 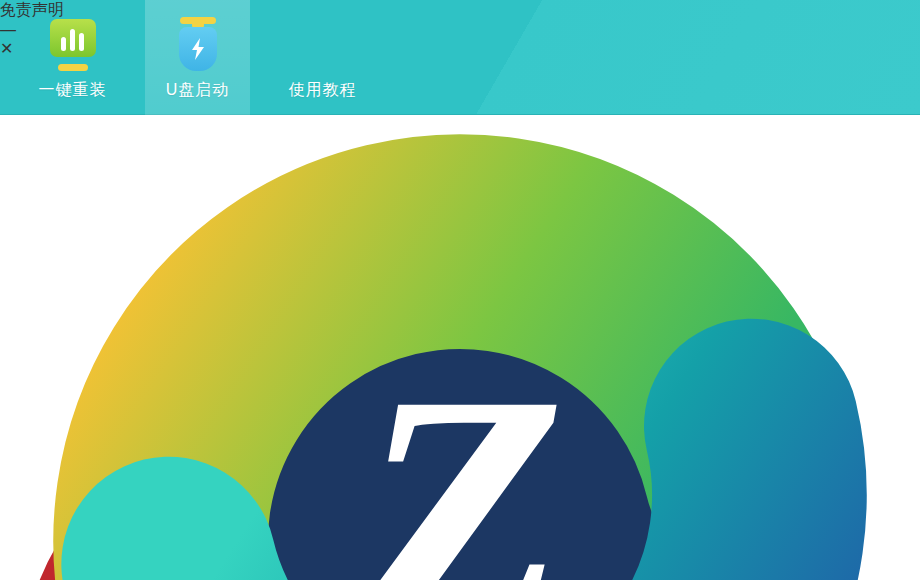 What do you see at coordinates (198, 49) in the screenshot?
I see `lightning-bolt-icon` at bounding box center [198, 49].